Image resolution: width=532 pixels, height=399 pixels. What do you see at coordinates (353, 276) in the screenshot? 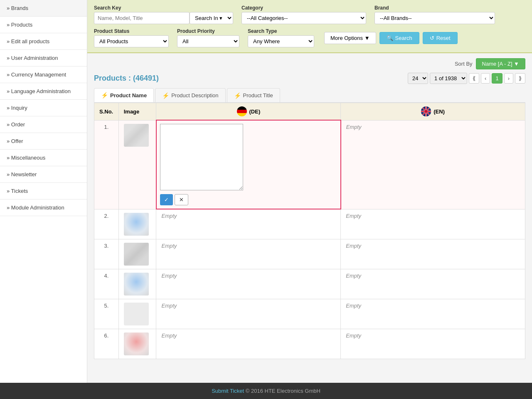
I see `en-empty-text-4: Empty` at bounding box center [353, 276].